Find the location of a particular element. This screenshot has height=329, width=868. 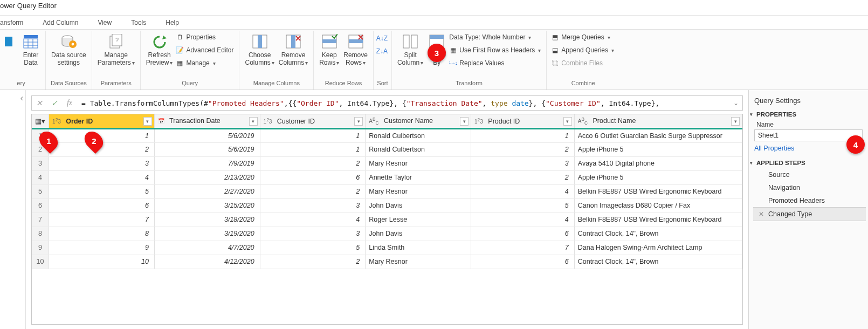

cell: 9 is located at coordinates (102, 248).